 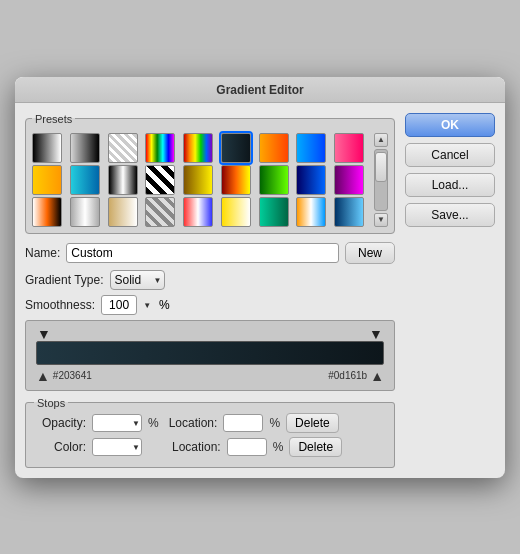 What do you see at coordinates (138, 280) in the screenshot?
I see `gradient-type-select: Solid Noise` at bounding box center [138, 280].